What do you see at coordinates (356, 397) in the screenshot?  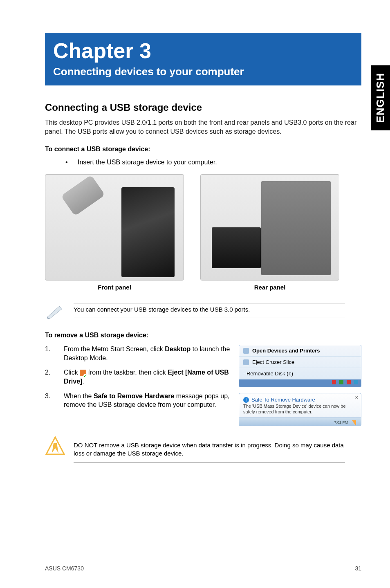 I see `balloon-close-icon: ✕` at bounding box center [356, 397].